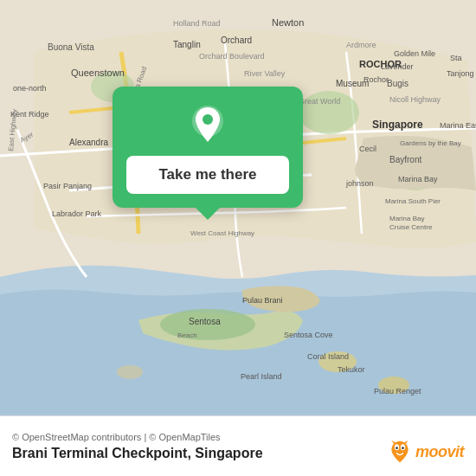 This screenshot has height=476, width=476. I want to click on moovit-icon, so click(400, 452).